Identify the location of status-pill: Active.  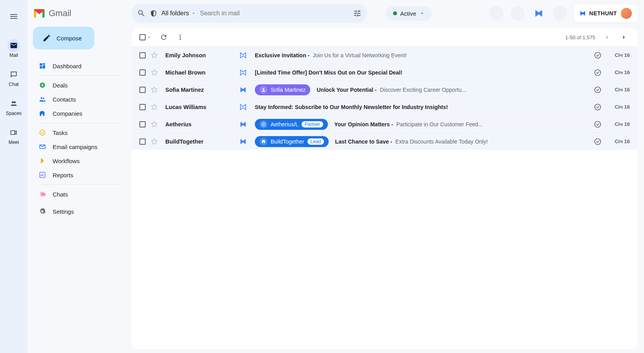
(409, 13).